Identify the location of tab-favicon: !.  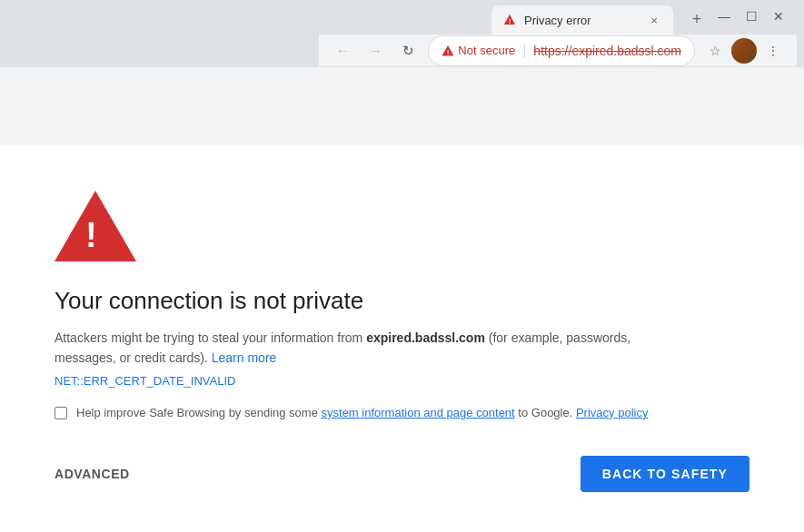
(510, 20).